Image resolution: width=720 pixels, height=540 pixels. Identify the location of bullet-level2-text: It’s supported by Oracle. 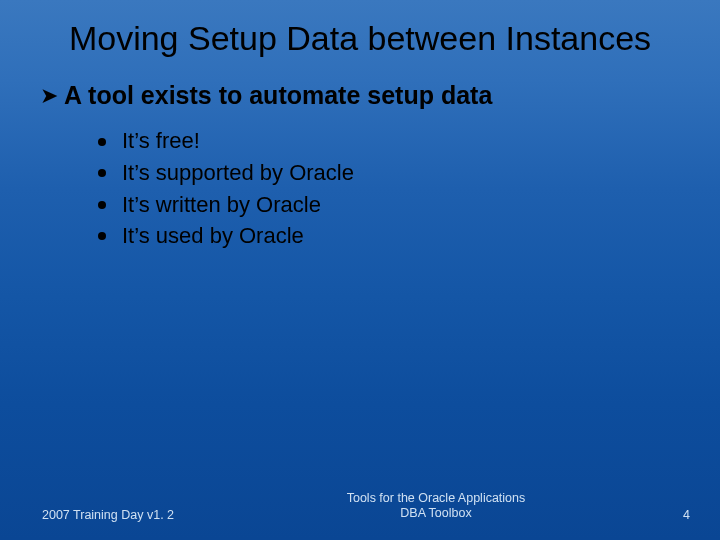
(238, 174).